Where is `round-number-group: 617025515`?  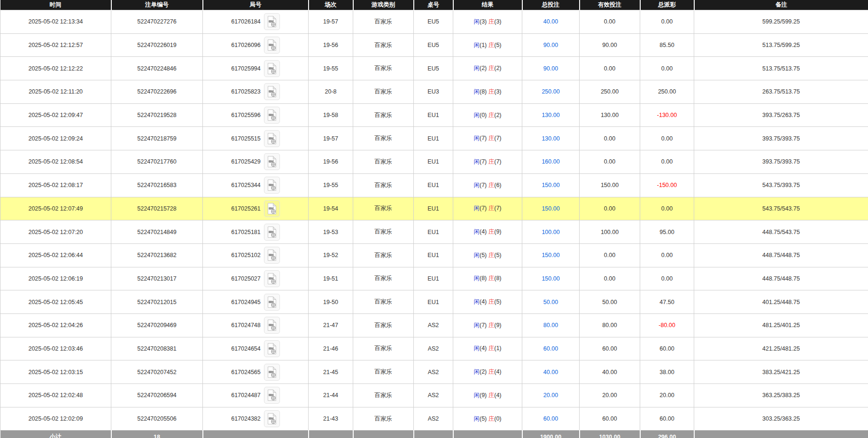
round-number-group: 617025515 is located at coordinates (256, 139).